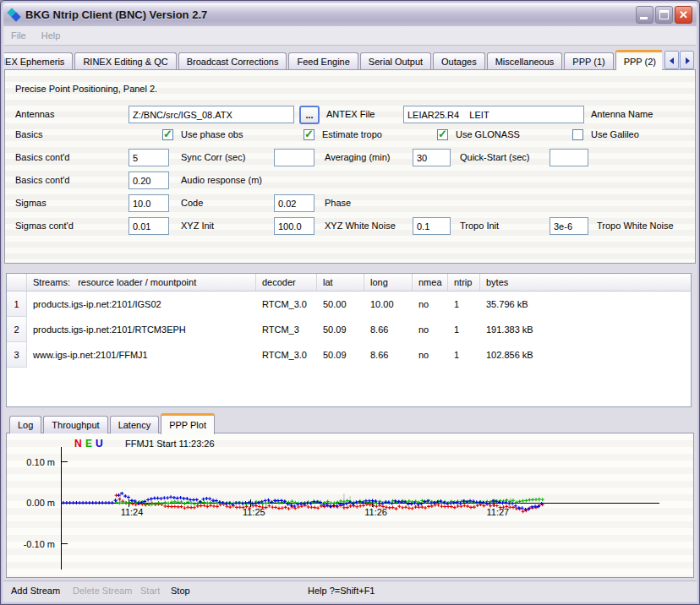 Image resolution: width=700 pixels, height=605 pixels. What do you see at coordinates (431, 226) in the screenshot?
I see `tropo-init-input` at bounding box center [431, 226].